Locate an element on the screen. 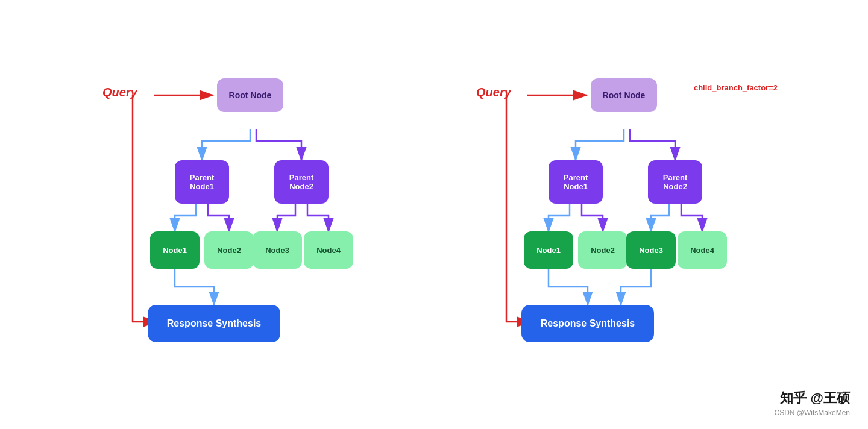  left-response-synthesis: Response Synthesis is located at coordinates (214, 324).